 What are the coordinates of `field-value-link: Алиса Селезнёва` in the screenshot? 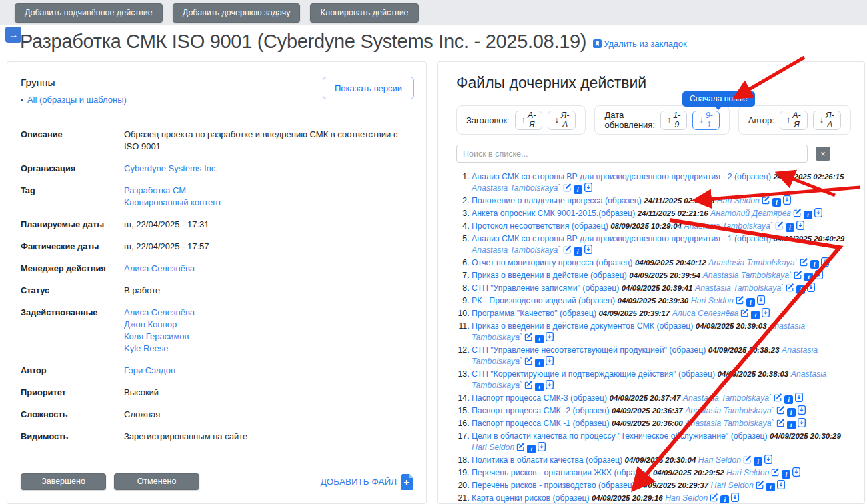 It's located at (159, 313).